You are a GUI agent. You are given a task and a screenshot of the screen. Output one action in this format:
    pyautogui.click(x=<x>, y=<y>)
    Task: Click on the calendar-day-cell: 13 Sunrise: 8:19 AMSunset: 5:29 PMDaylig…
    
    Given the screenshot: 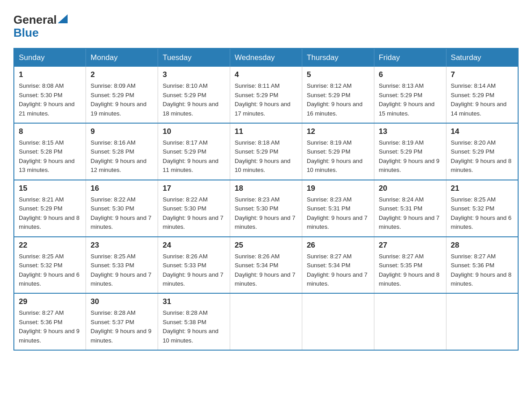 What is the action you would take?
    pyautogui.click(x=410, y=151)
    